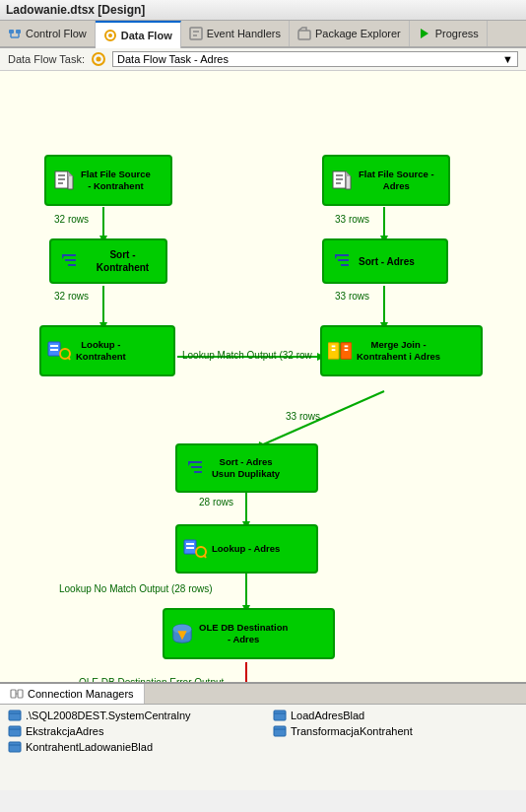 This screenshot has width=526, height=812. Describe the element at coordinates (182, 634) in the screenshot. I see `ole-db-dest-icon` at that location.